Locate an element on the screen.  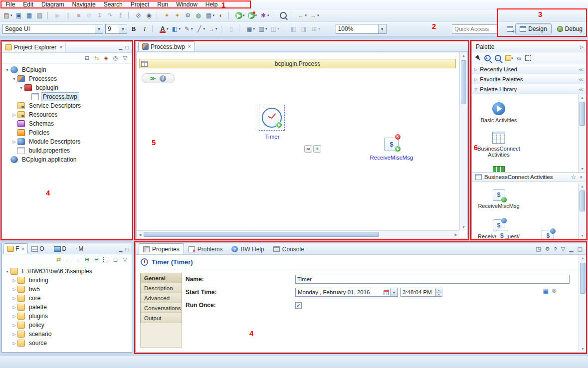
palette-section-header: ▽ Palette Library ≪ is located at coordinates (529, 89).